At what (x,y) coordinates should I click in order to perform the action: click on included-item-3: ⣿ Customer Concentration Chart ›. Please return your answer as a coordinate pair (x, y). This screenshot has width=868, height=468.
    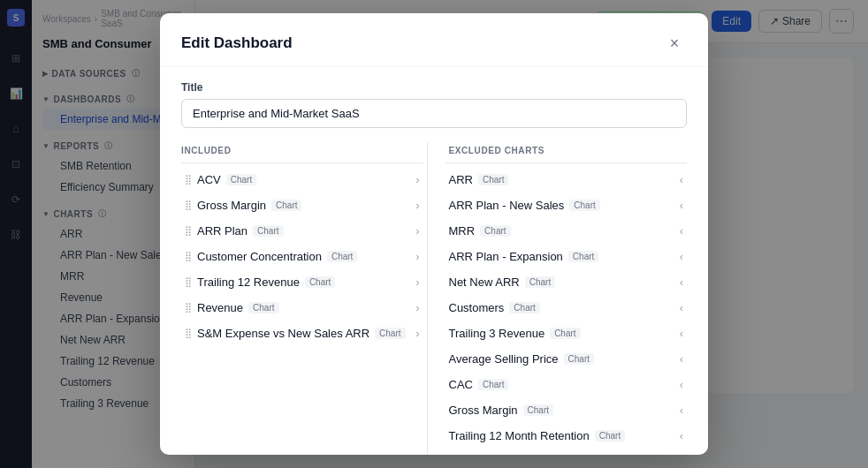
    Looking at the image, I should click on (302, 256).